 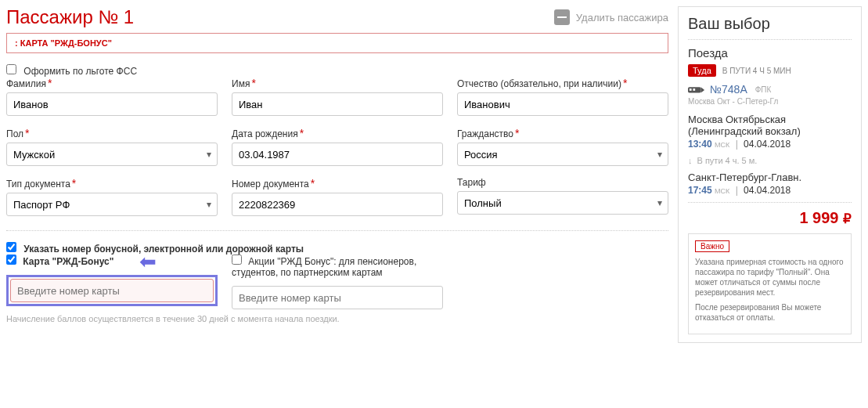 I want to click on train-type: ФПК, so click(x=764, y=89).